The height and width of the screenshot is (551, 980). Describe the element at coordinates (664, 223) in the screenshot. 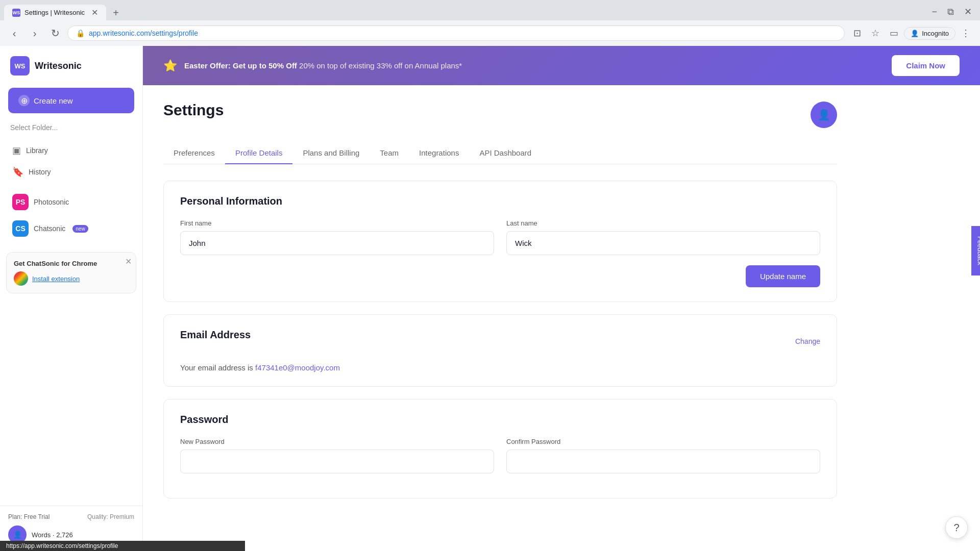

I see `last-name-label: Last name` at that location.